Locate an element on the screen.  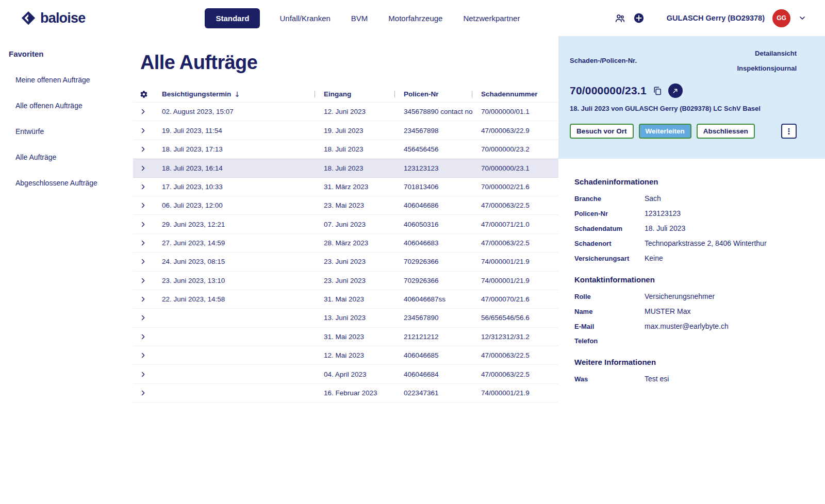
table-row: 29. Juni 2023, 12:21 07. Juni 2023 40605… is located at coordinates (345, 224).